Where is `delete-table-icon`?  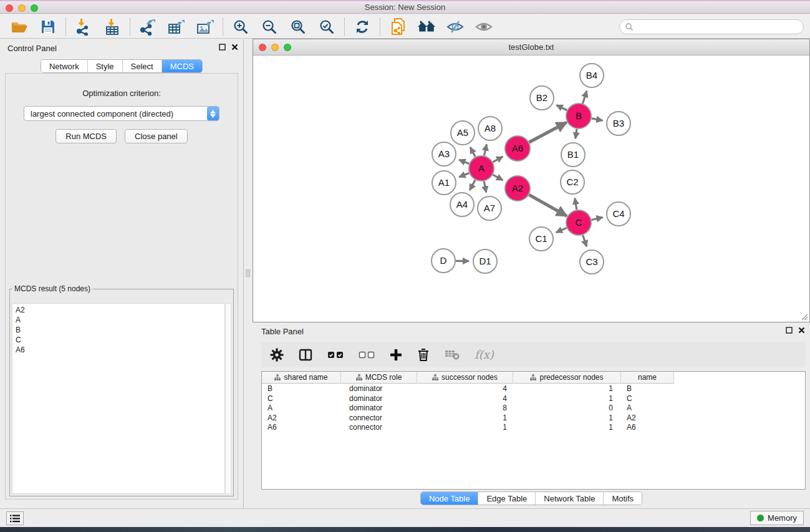 delete-table-icon is located at coordinates (452, 354).